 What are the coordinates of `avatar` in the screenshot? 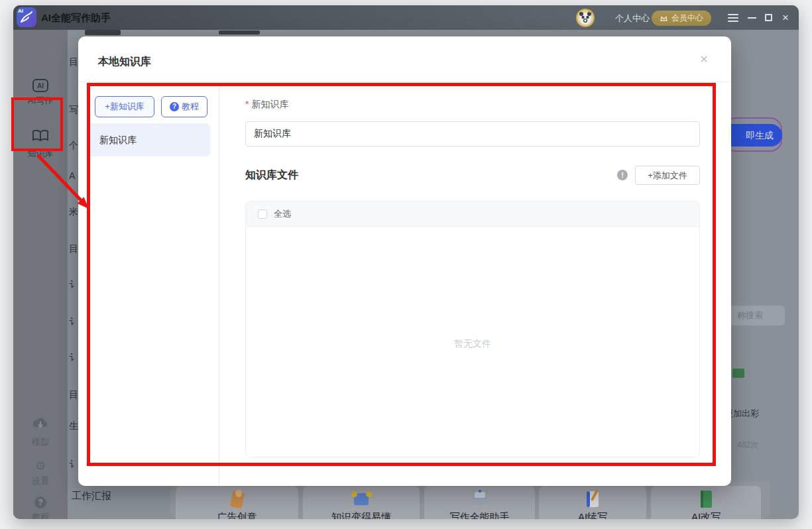 It's located at (585, 18).